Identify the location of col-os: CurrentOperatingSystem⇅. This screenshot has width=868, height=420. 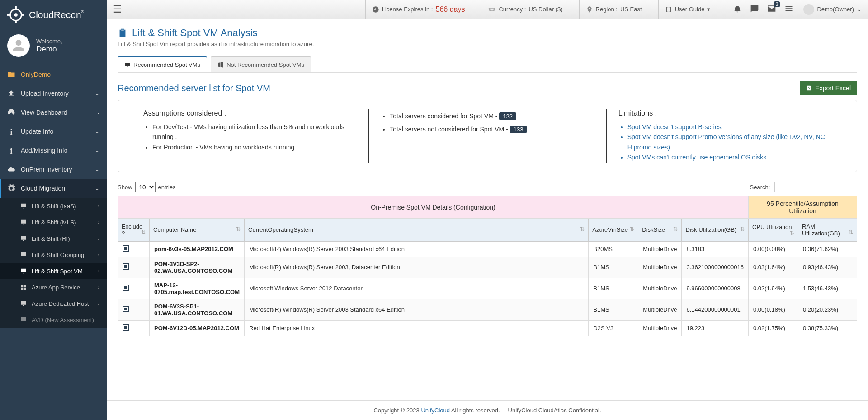
(417, 229).